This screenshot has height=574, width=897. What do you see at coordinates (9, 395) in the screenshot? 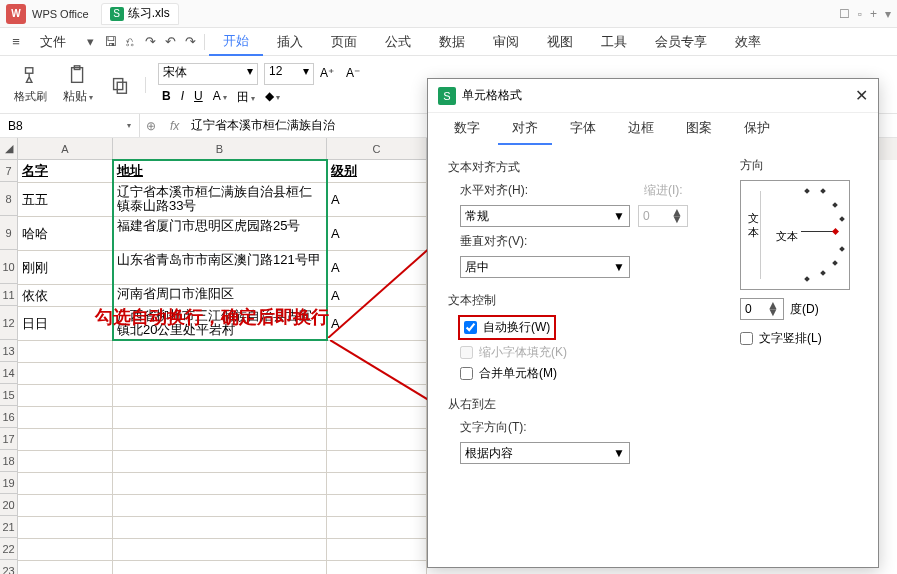
I see `row-header: 15` at bounding box center [9, 395].